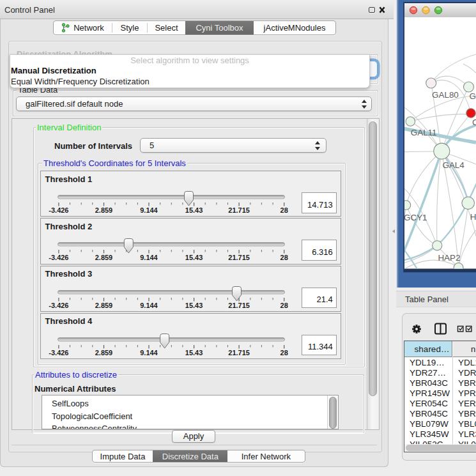 The image size is (476, 476). What do you see at coordinates (415, 217) in the screenshot?
I see `svg-text: GCY1` at bounding box center [415, 217].